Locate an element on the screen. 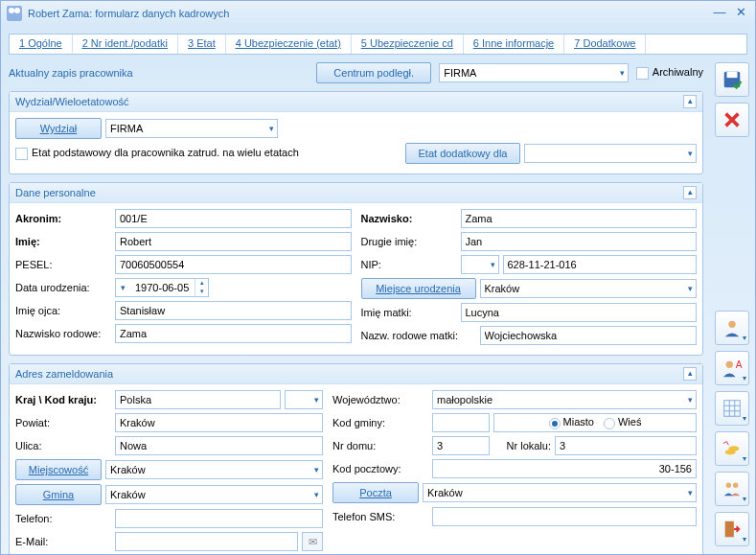  kod-gminy-label: Kod gminy: is located at coordinates (380, 423).